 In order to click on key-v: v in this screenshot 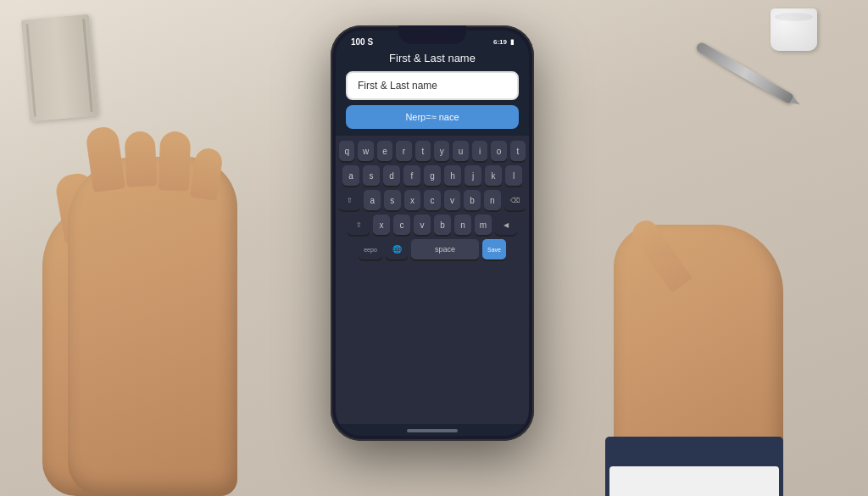, I will do `click(453, 200)`.